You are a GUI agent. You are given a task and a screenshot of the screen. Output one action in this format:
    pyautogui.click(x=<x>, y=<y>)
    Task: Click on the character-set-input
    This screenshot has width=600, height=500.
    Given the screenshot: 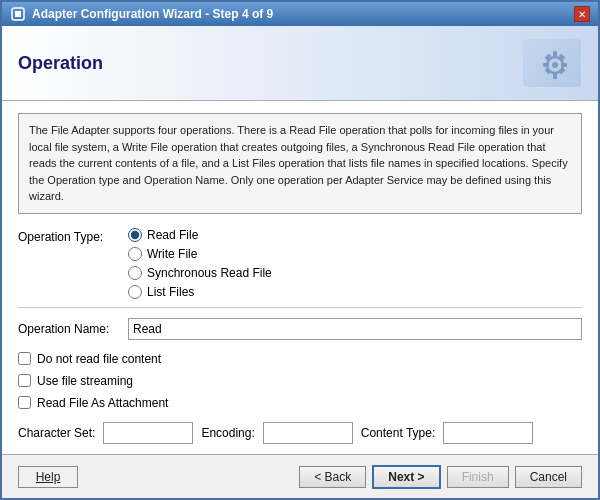 What is the action you would take?
    pyautogui.click(x=148, y=433)
    